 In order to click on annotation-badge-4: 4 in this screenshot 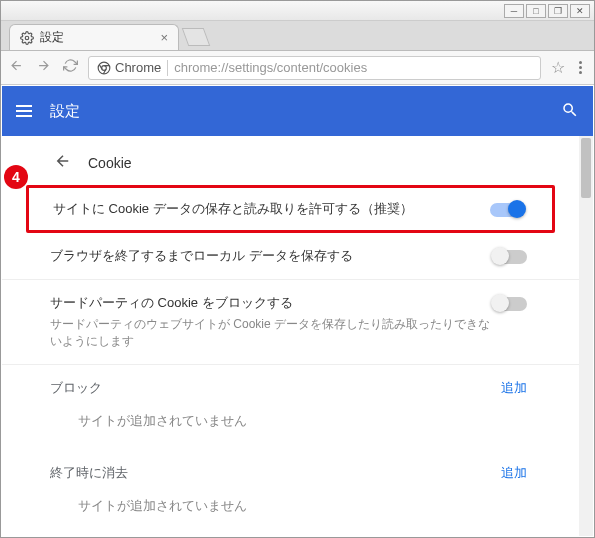, I will do `click(16, 177)`.